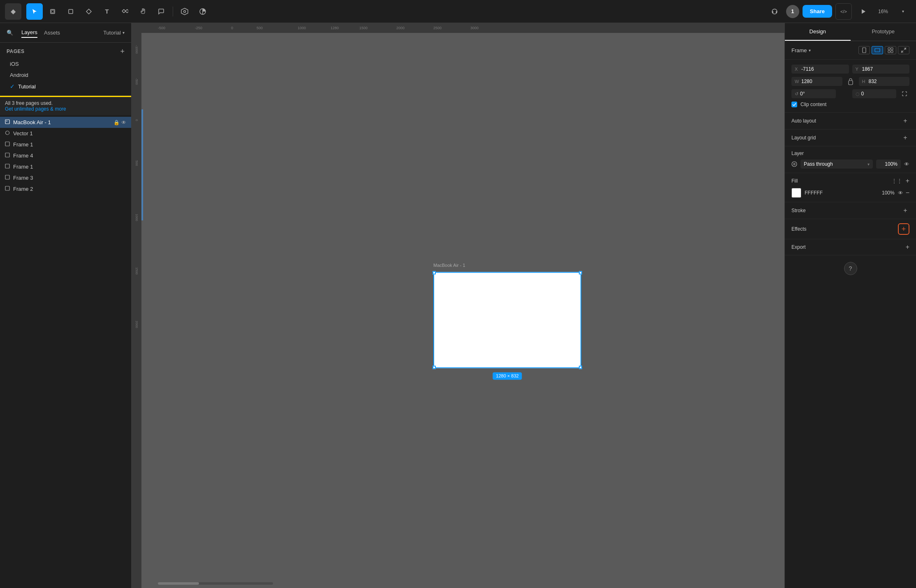  Describe the element at coordinates (796, 193) in the screenshot. I see `fill-color-swatch` at that location.